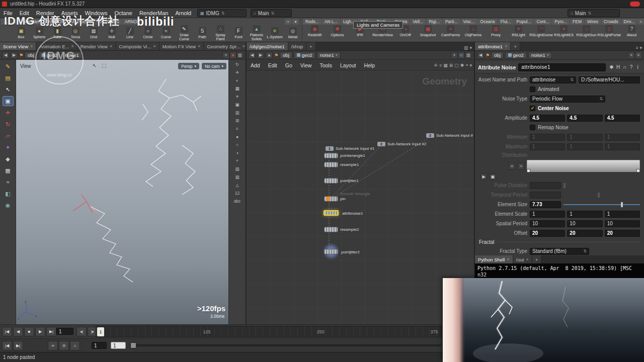 This screenshot has height=362, width=644. I want to click on backface-icon: ◑, so click(237, 153).